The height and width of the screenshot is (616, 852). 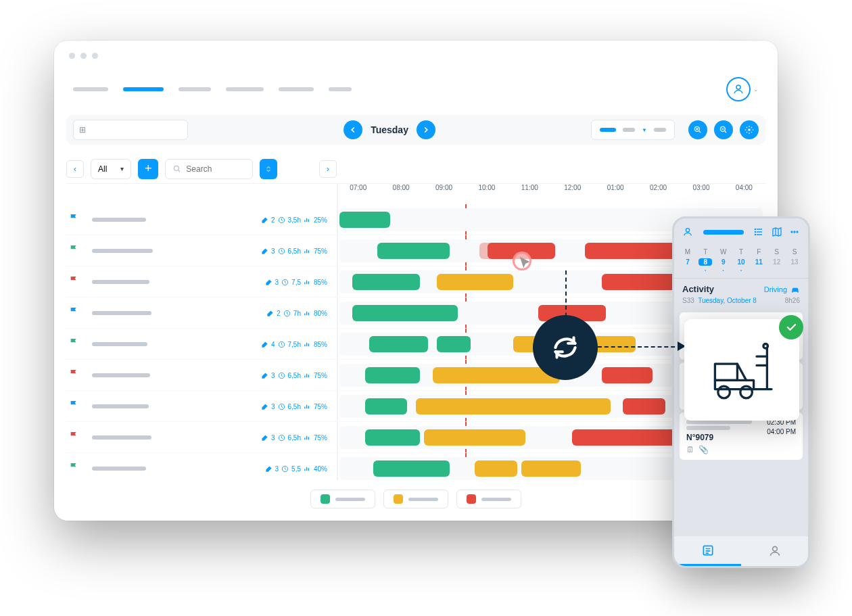 I want to click on time-header: 07:0008:0009:0010:0011:0012:0001:0002:00…, so click(x=551, y=194).